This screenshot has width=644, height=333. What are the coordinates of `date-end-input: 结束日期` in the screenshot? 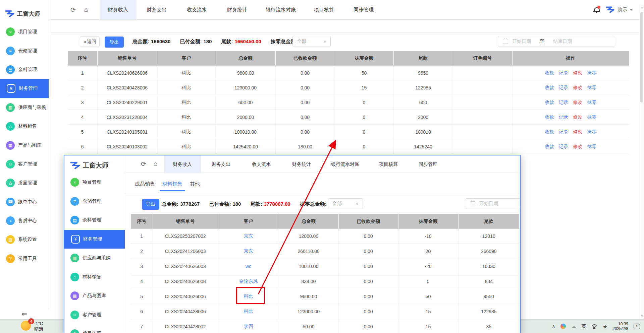 It's located at (562, 42).